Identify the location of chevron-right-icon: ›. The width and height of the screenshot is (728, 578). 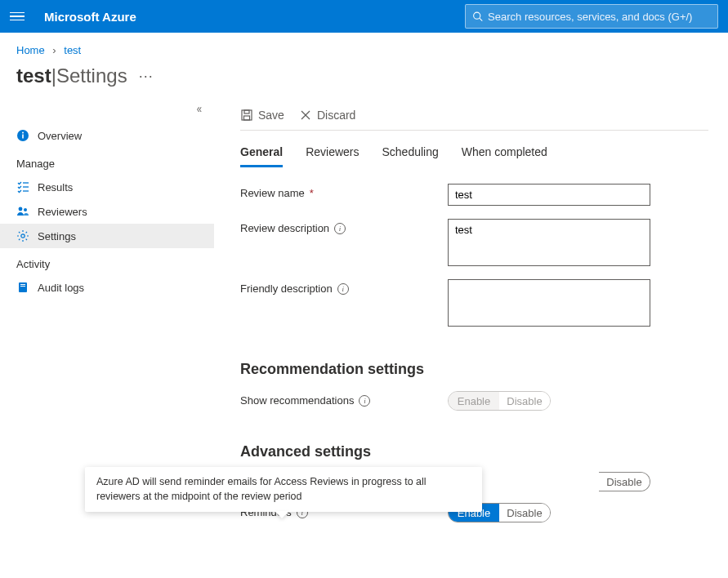
(54, 51).